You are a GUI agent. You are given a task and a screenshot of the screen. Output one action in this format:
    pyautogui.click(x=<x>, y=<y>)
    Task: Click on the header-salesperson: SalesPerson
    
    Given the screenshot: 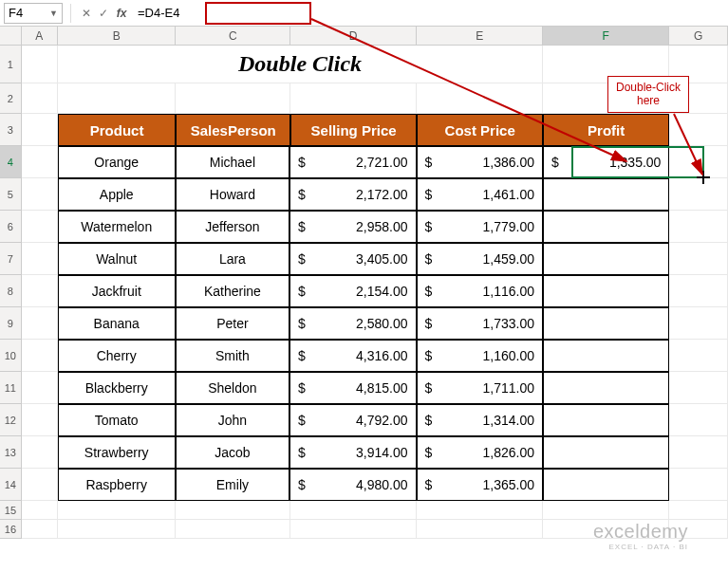 What is the action you would take?
    pyautogui.click(x=233, y=130)
    